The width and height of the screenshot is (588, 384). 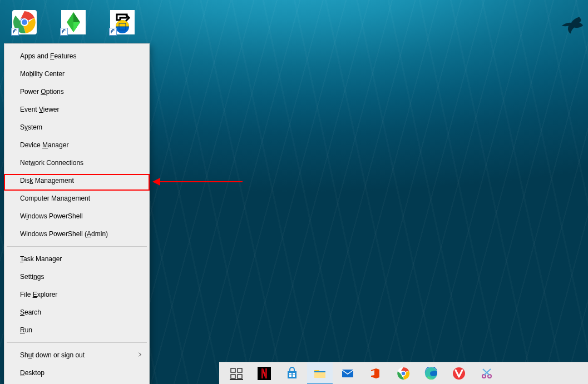 I want to click on task-view-icon, so click(x=236, y=373).